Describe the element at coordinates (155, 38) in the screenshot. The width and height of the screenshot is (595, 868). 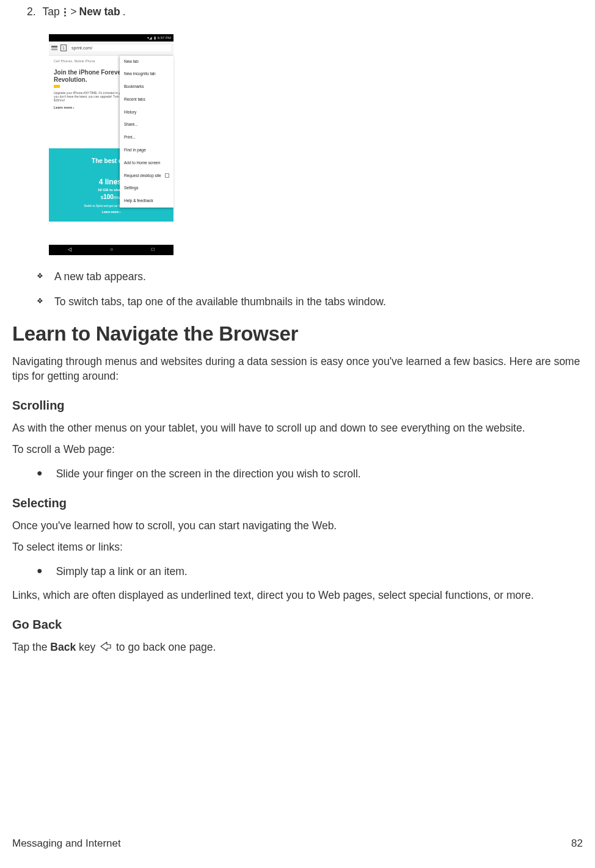
I see `battery-icon: ▮` at that location.